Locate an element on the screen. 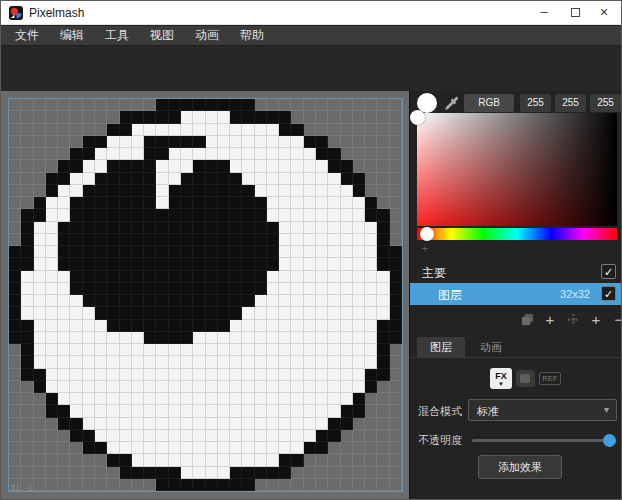 Image resolution: width=622 pixels, height=500 pixels. tab-layers: 图层 is located at coordinates (441, 348).